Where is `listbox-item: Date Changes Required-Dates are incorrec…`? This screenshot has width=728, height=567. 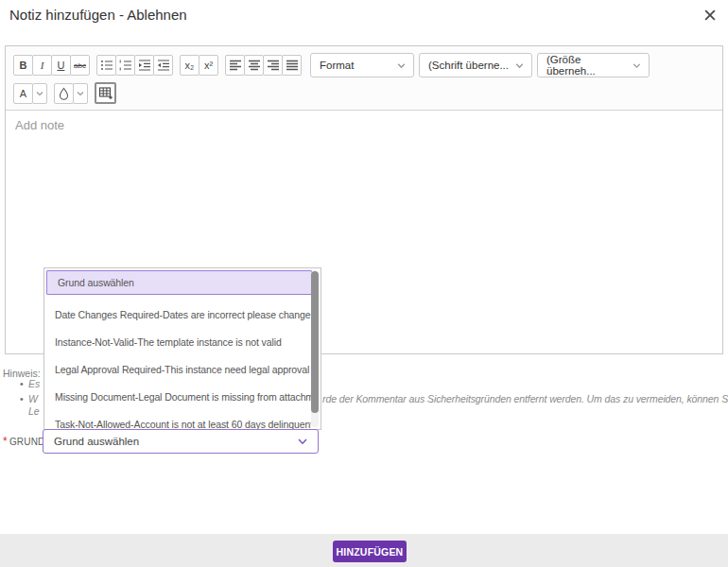
listbox-item: Date Changes Required-Dates are incorrec… is located at coordinates (178, 316).